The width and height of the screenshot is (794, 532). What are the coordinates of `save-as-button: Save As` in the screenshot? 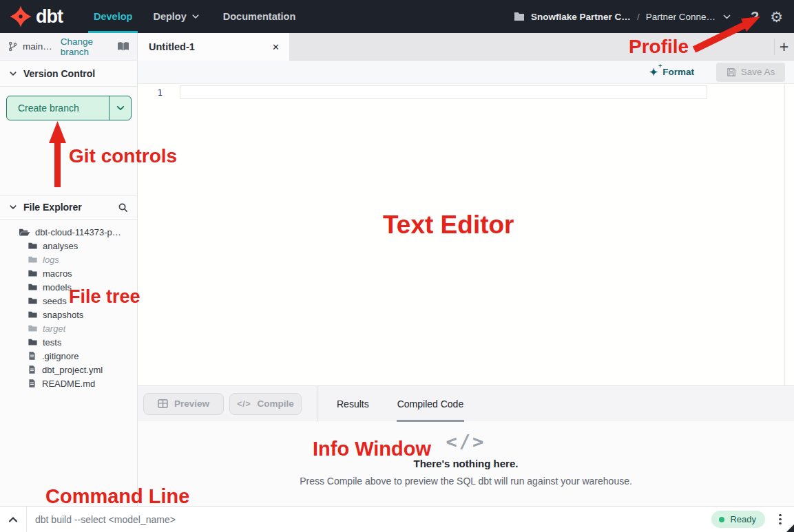 It's located at (751, 72).